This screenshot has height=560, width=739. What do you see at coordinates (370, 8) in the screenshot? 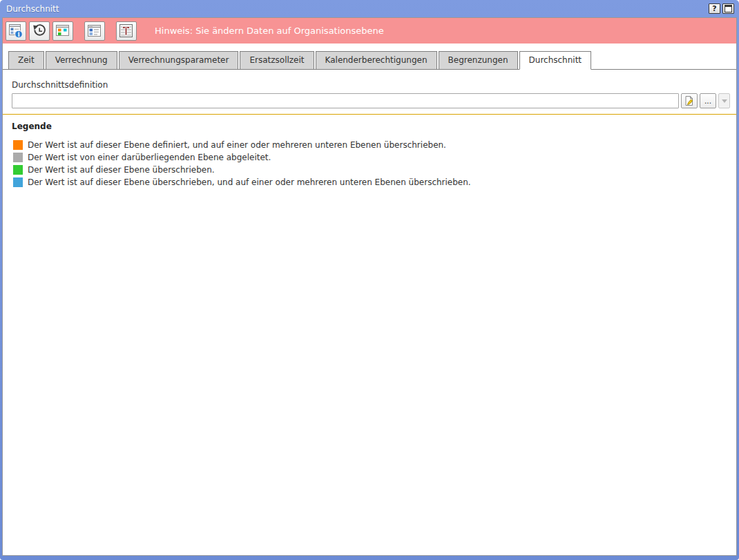
I see `title-bar: Durchschnitt ?` at bounding box center [370, 8].